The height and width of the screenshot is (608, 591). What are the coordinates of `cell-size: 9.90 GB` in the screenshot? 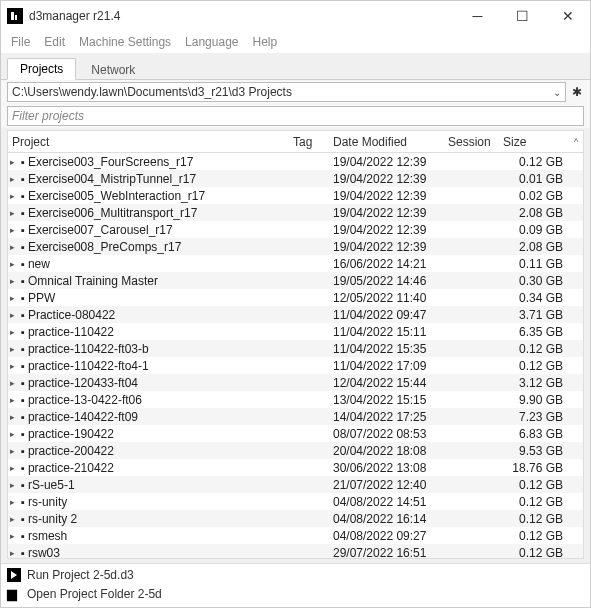 It's located at (534, 400).